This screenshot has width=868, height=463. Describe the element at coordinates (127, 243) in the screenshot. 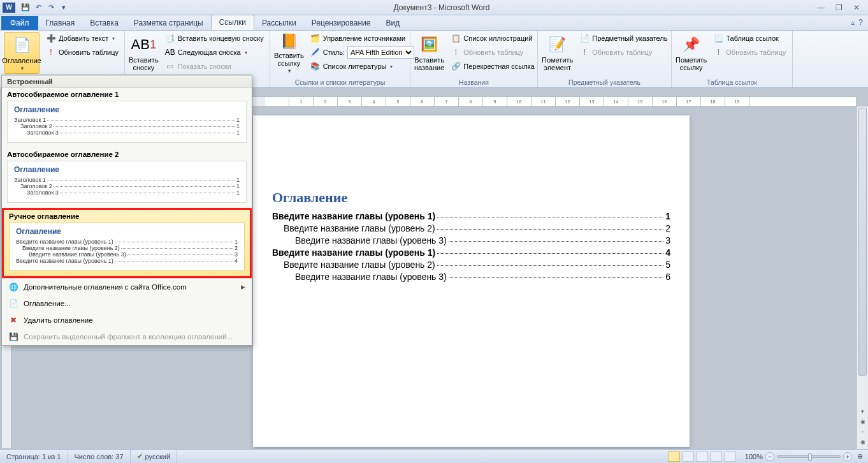

I see `highlight-box: Ручное оглавление Оглавление Введите наз…` at that location.